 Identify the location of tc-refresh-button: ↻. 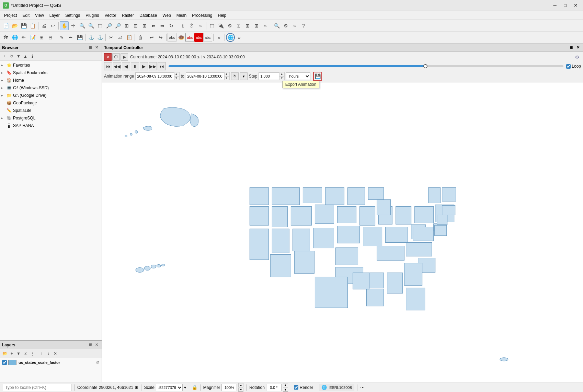
(235, 76).